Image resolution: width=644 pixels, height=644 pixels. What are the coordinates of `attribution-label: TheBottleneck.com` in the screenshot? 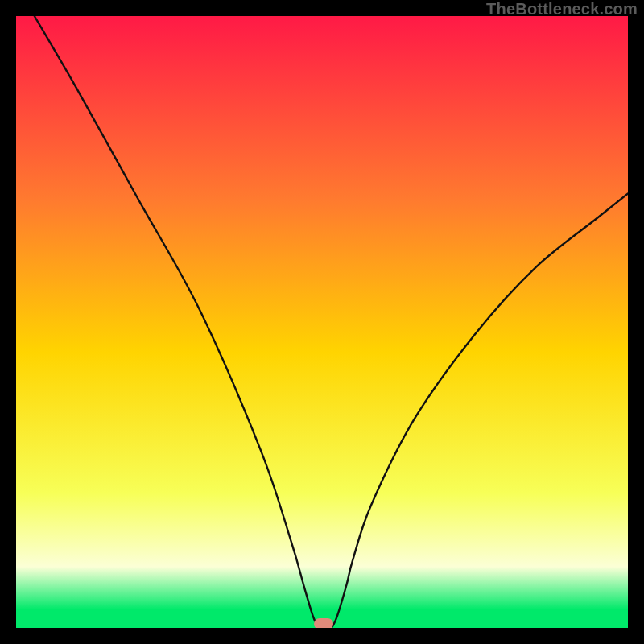 It's located at (562, 10).